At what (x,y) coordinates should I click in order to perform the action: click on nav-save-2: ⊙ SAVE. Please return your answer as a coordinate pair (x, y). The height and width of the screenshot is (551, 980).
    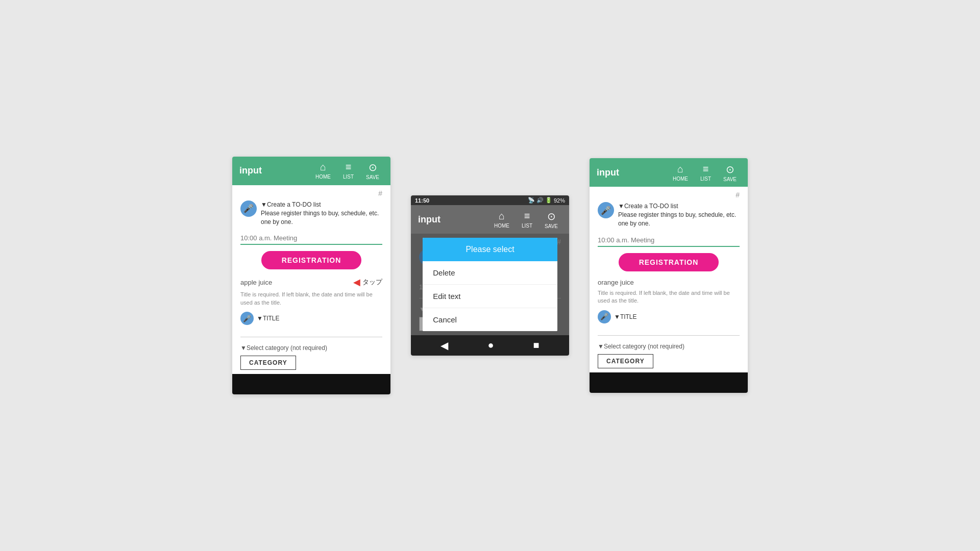
    Looking at the image, I should click on (551, 219).